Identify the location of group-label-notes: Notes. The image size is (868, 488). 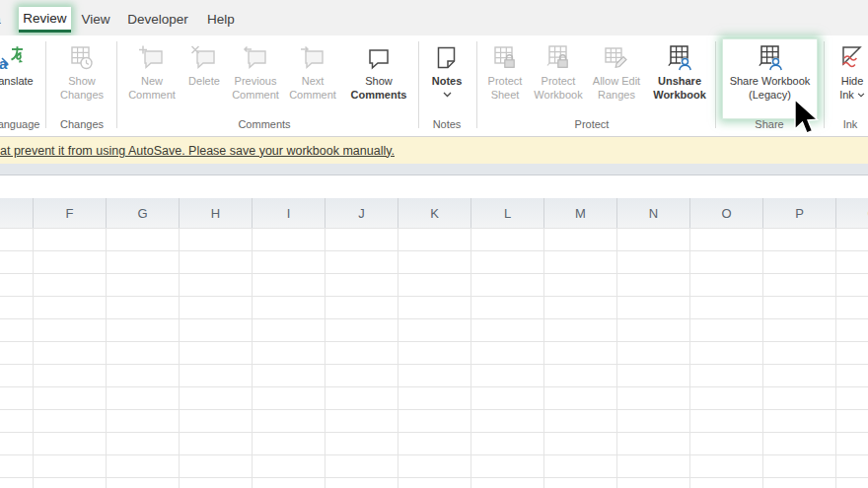
(447, 124).